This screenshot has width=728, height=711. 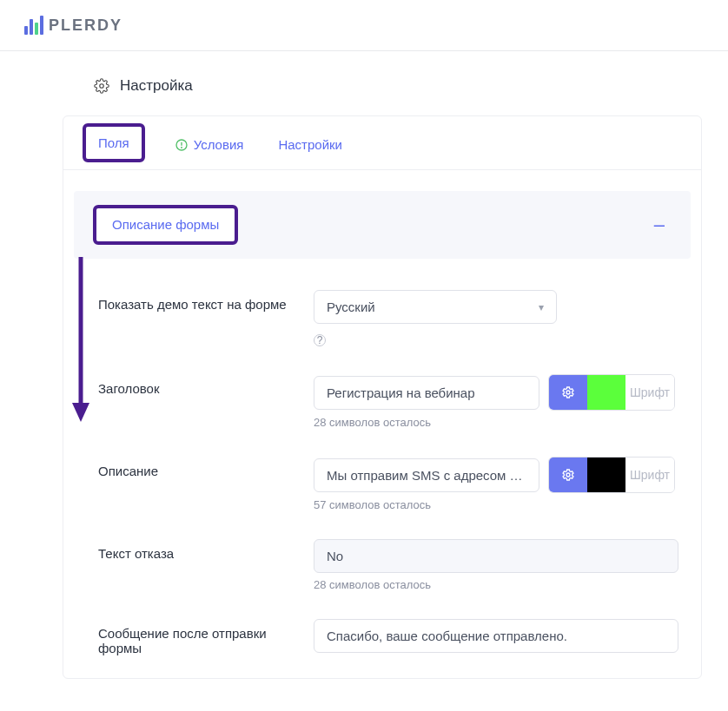 What do you see at coordinates (606, 475) in the screenshot?
I see `description-color-swatch` at bounding box center [606, 475].